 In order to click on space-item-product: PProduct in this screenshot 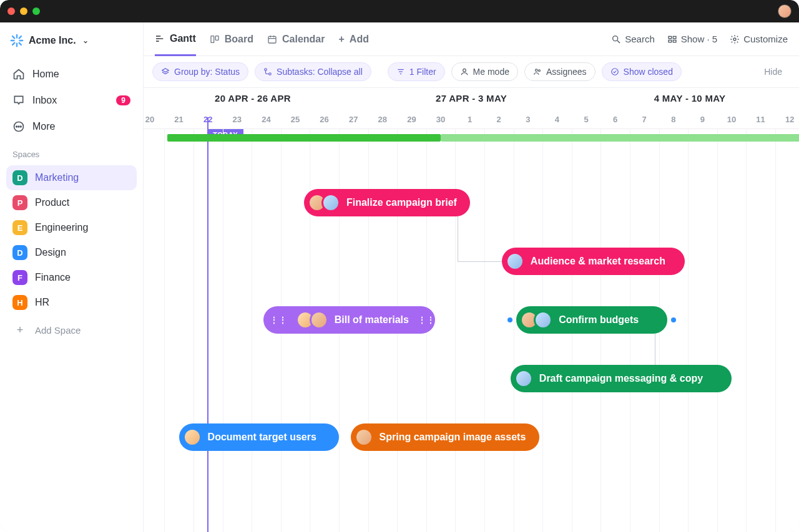, I will do `click(71, 203)`.